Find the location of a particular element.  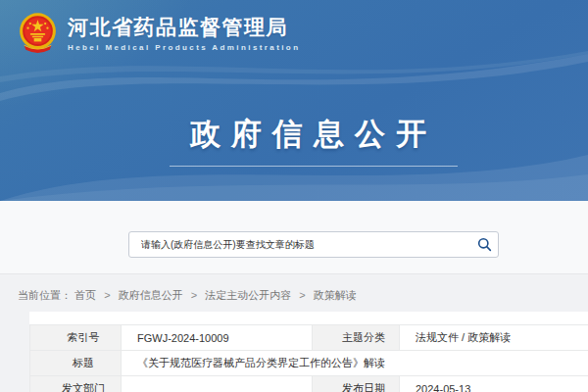

search-input is located at coordinates (300, 245).